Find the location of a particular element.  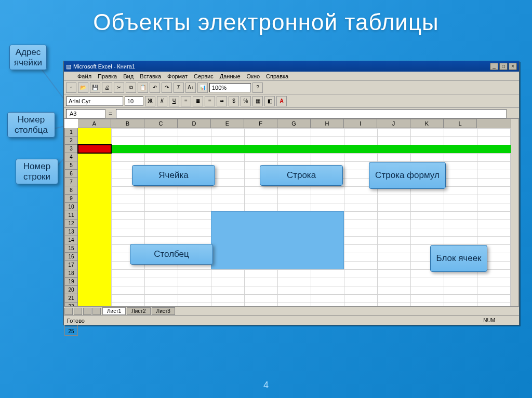

sum-icon: Σ is located at coordinates (179, 88).